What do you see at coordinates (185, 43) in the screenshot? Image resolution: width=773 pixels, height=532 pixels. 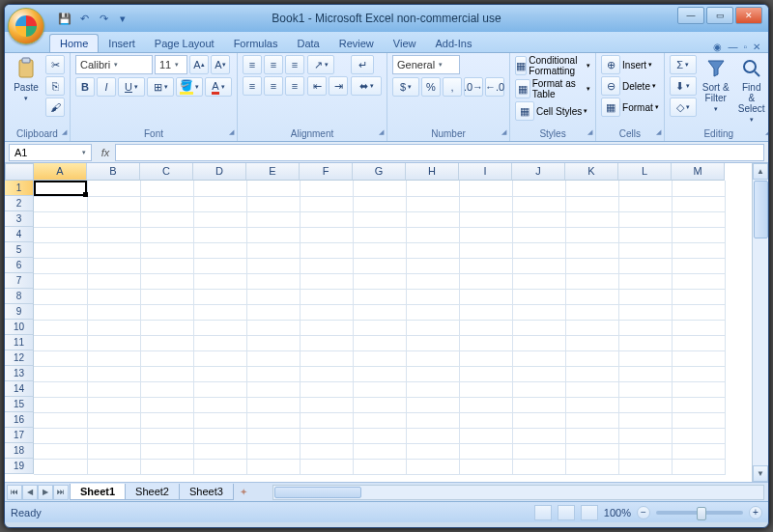 I see `tab-page-layout: Page Layout` at bounding box center [185, 43].